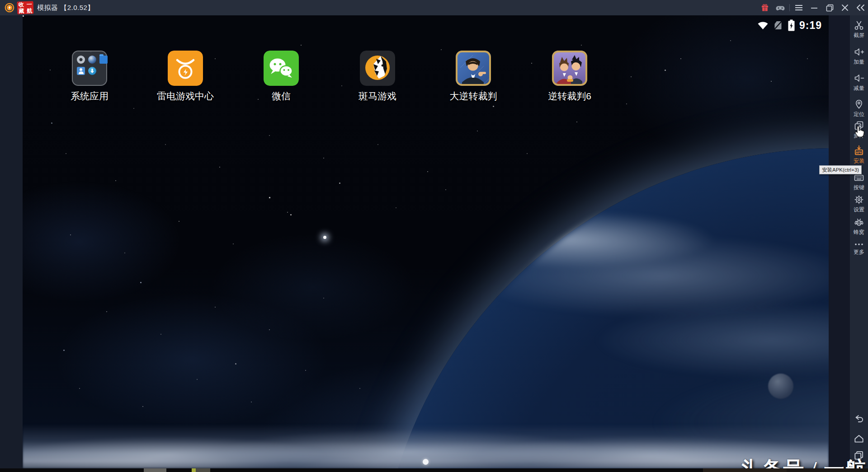  Describe the element at coordinates (570, 77) in the screenshot. I see `app-ace-attorney-6: 逆转裁判6` at that location.